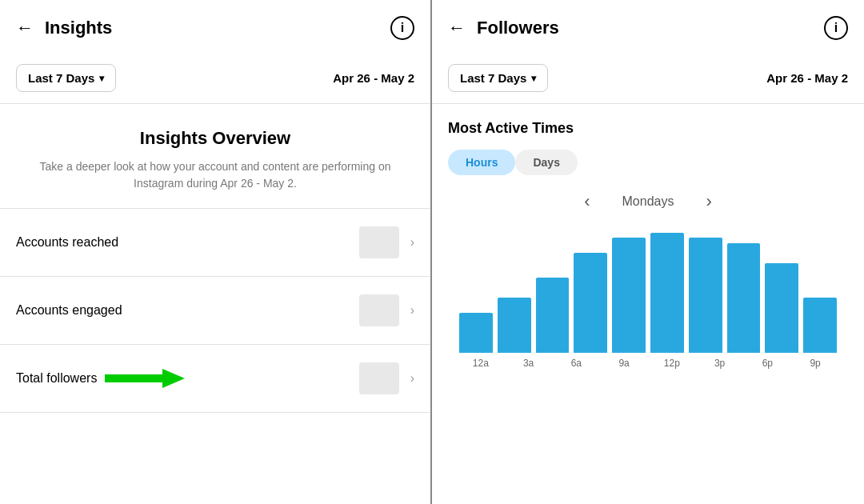 The image size is (864, 504). Describe the element at coordinates (768, 363) in the screenshot. I see `bar-label-6: 6p` at that location.